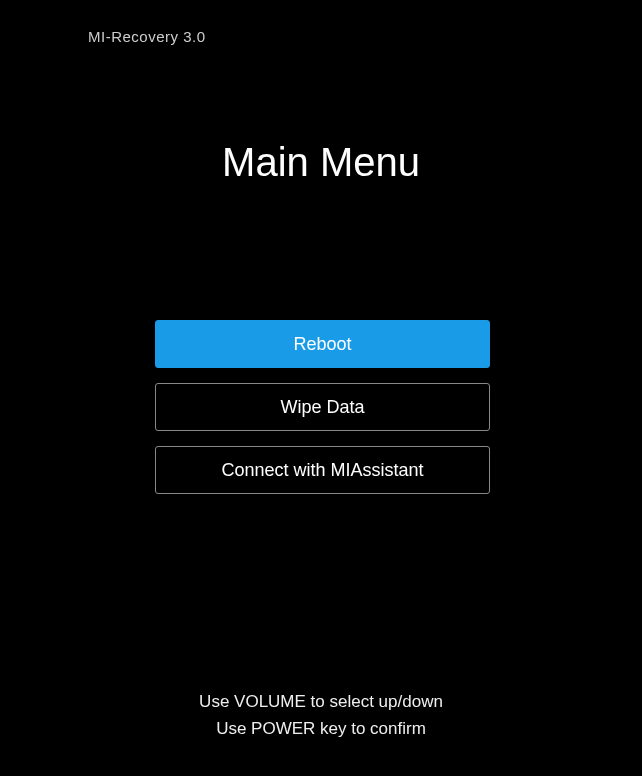 Image resolution: width=642 pixels, height=776 pixels. What do you see at coordinates (322, 470) in the screenshot?
I see `menu-item-miassistant: Connect with MIAssistant` at bounding box center [322, 470].